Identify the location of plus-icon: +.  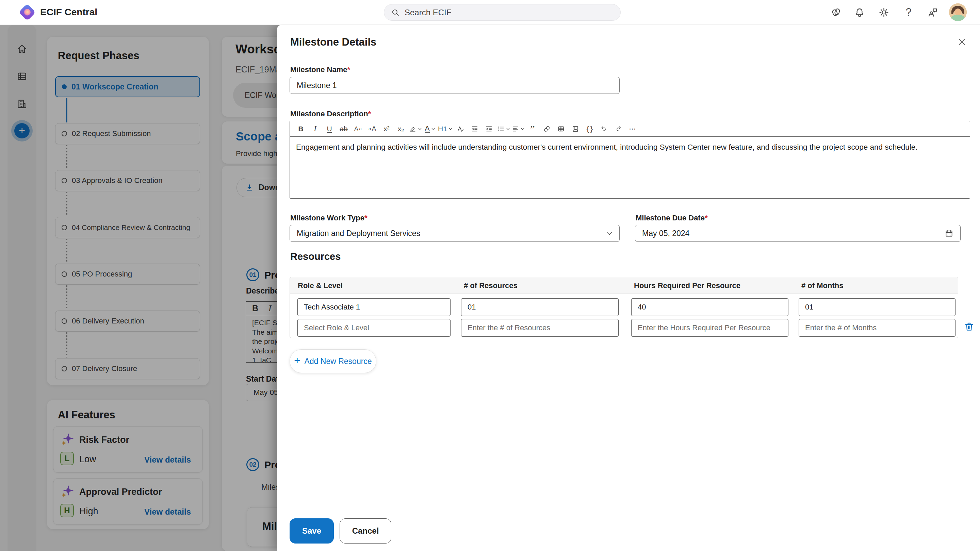
(297, 361).